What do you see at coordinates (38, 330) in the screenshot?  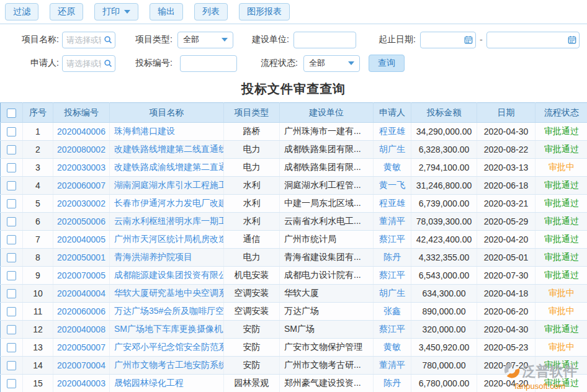 I see `seq-cell: 12` at bounding box center [38, 330].